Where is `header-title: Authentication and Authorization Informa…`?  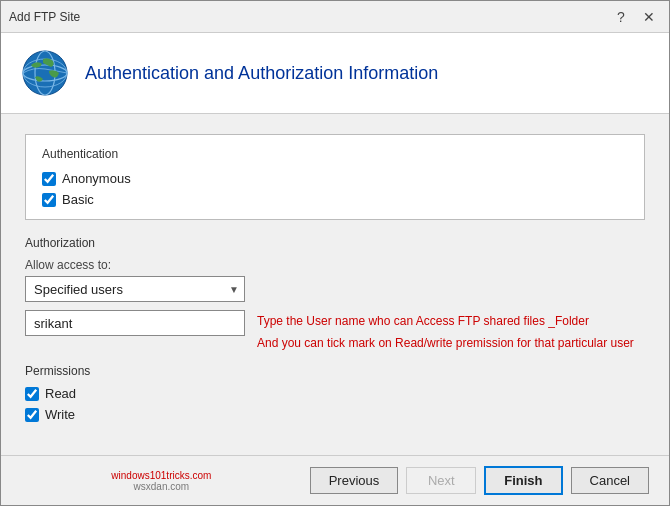 header-title: Authentication and Authorization Informa… is located at coordinates (262, 74).